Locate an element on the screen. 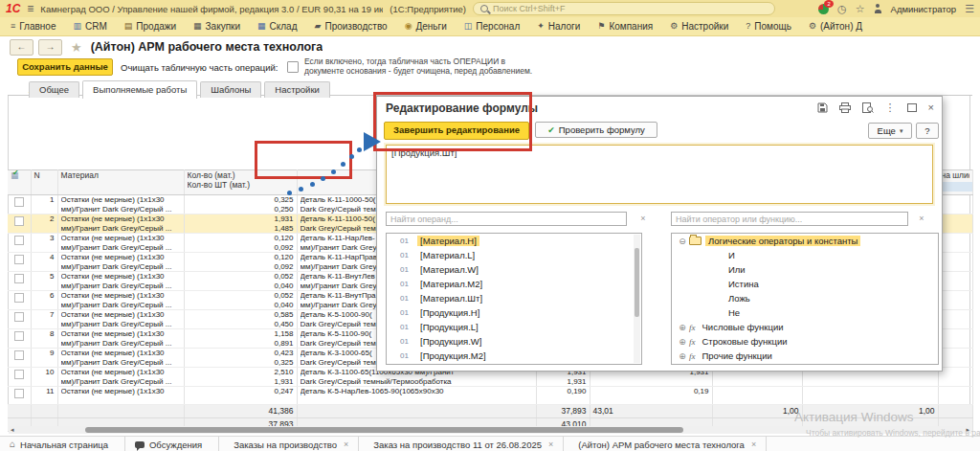 This screenshot has width=980, height=451. scroll-left-icon: ◂ is located at coordinates (12, 430).